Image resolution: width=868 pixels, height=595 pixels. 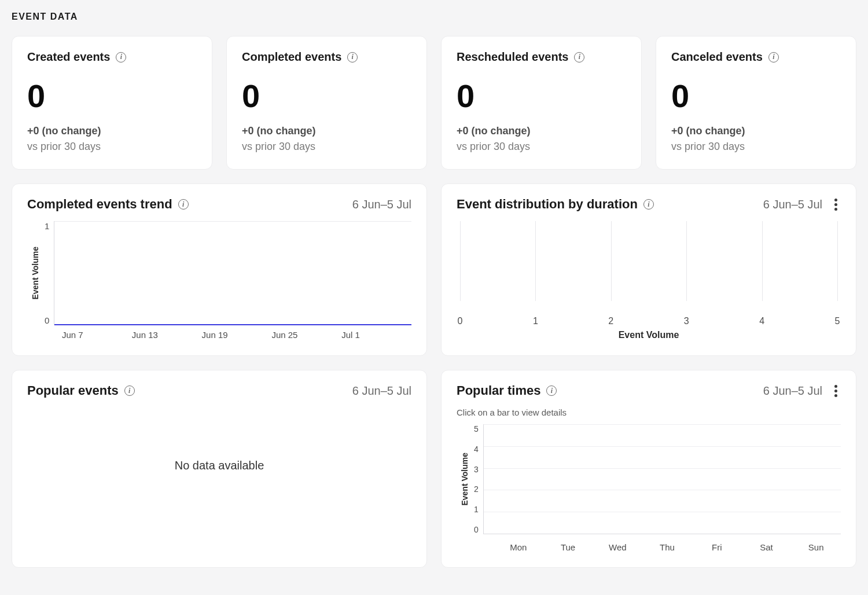 I want to click on y-tick: 2, so click(x=476, y=489).